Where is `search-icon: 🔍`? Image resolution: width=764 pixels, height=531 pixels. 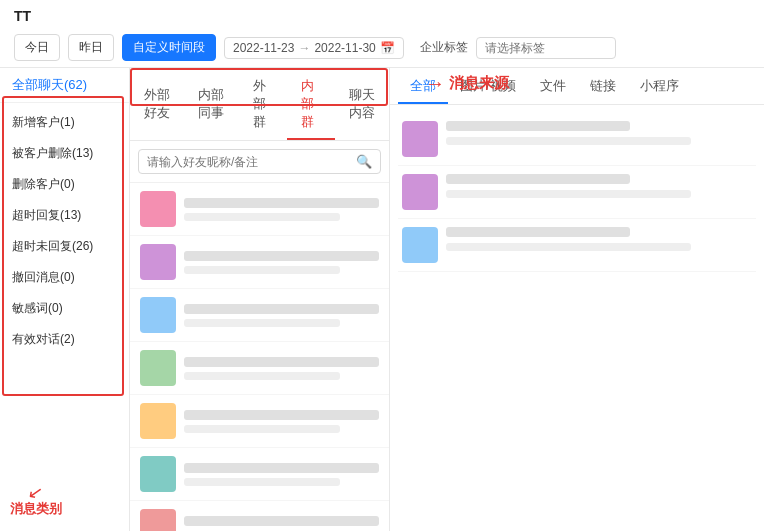
search-icon: 🔍 is located at coordinates (364, 162).